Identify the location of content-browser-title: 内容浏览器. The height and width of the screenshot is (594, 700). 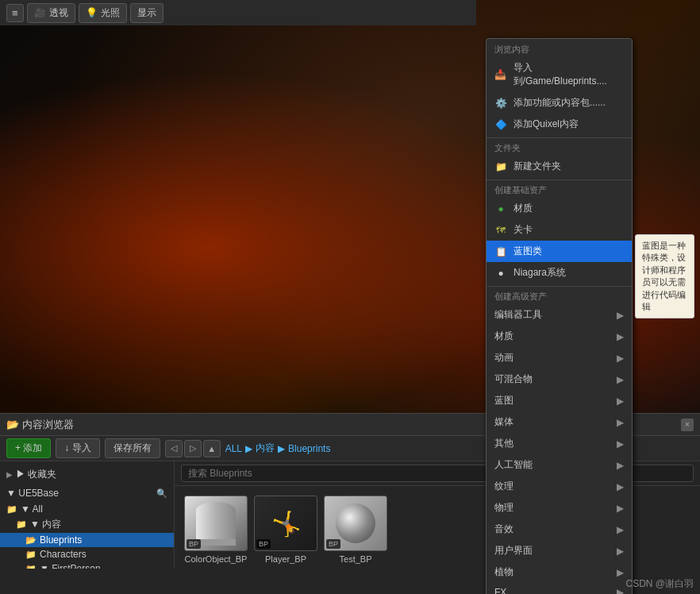
(48, 425).